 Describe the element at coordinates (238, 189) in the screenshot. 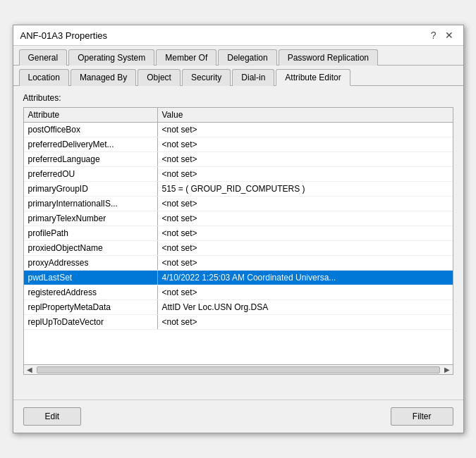

I see `table-row: primaryGroupID515 = ( GROUP_RID_COMPUTER…` at that location.